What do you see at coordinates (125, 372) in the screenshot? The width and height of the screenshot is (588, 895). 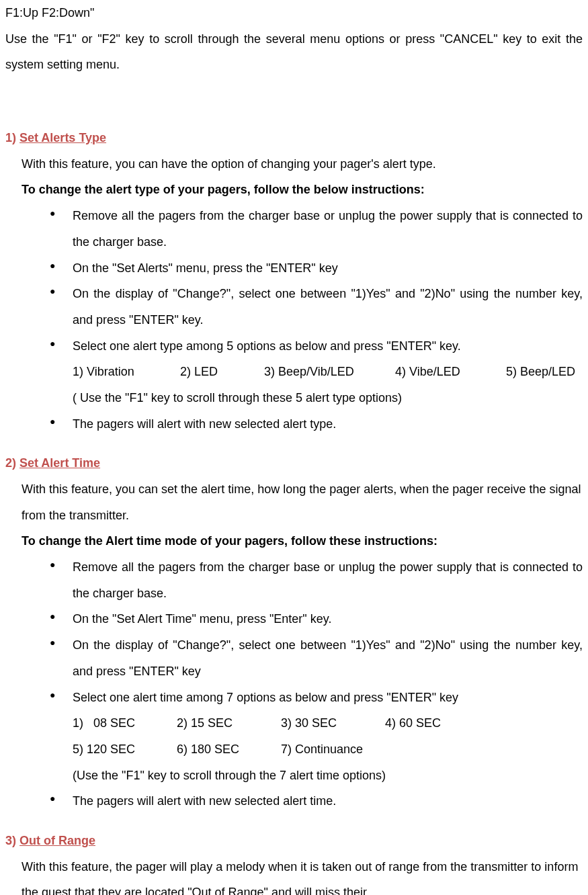 I see `option: 1) Vibration` at bounding box center [125, 372].